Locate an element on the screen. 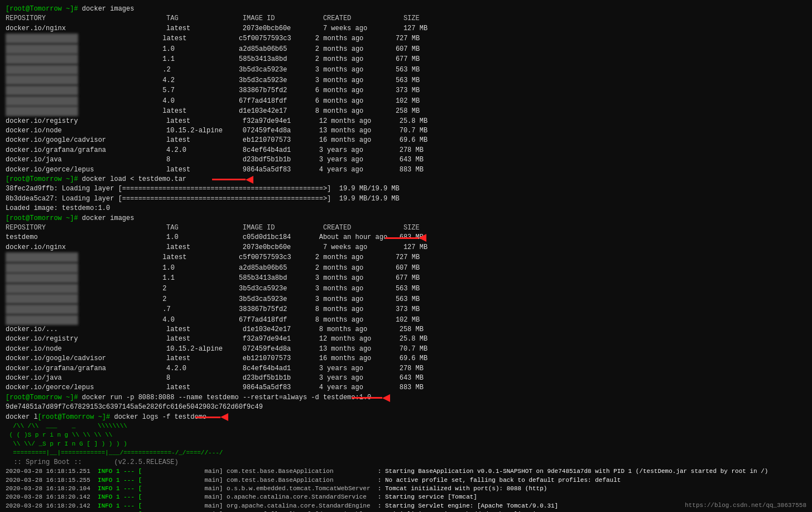 This screenshot has width=812, height=512. spring-banner: /\\ /\\ ___ _ \\\\\\\\ ( ( )S p r i n g … is located at coordinates (406, 440).